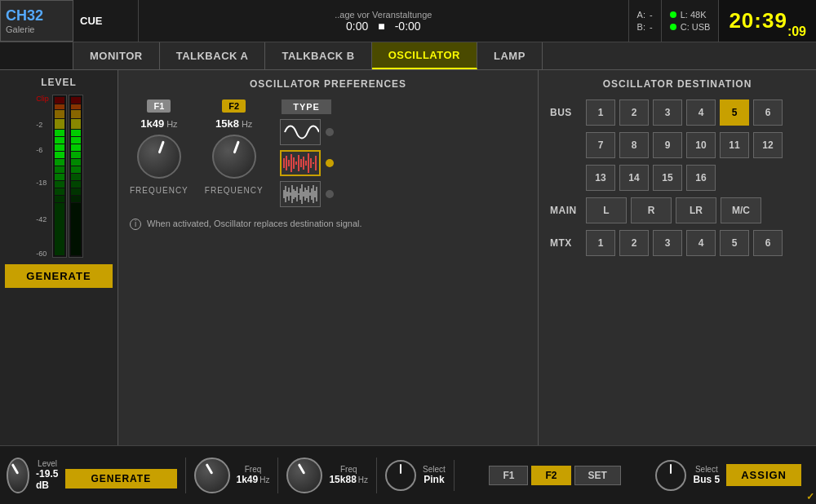 The height and width of the screenshot is (504, 816). Describe the element at coordinates (701, 243) in the screenshot. I see `mtx-btn-4: 4` at that location.